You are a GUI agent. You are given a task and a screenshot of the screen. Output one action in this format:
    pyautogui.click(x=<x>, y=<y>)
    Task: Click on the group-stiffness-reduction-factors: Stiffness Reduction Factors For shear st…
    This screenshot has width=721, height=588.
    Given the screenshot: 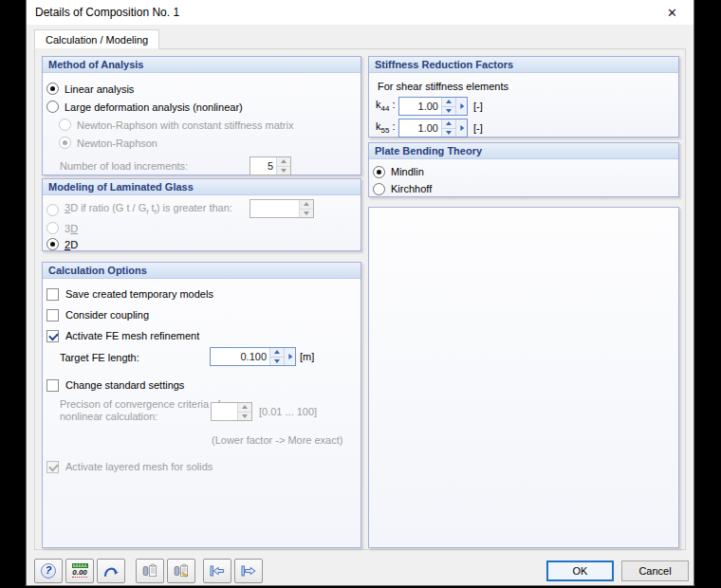 What is the action you would take?
    pyautogui.click(x=524, y=97)
    